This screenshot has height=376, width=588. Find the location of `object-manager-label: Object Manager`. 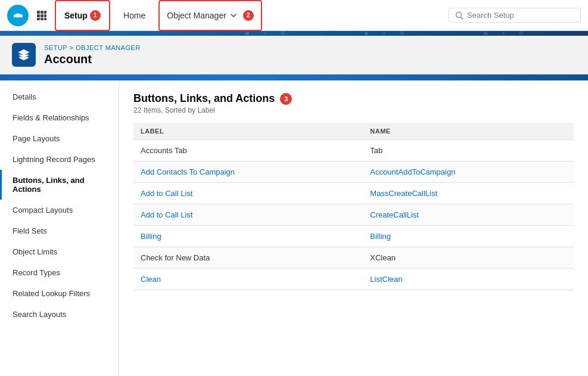

object-manager-label: Object Manager is located at coordinates (197, 15).